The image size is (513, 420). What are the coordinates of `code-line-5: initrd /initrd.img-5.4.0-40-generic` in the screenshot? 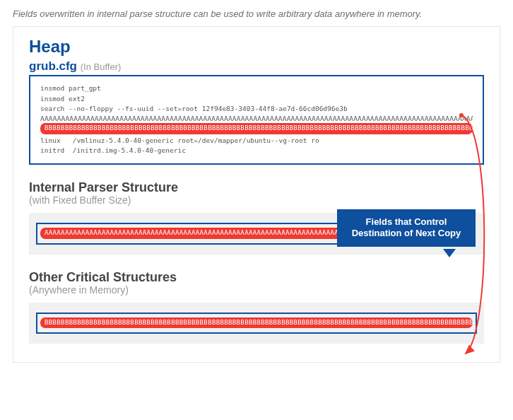 It's located at (256, 151).